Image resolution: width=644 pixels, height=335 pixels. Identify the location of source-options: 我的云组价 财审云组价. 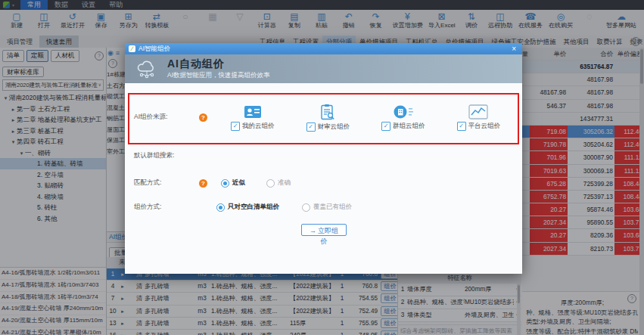
(366, 118).